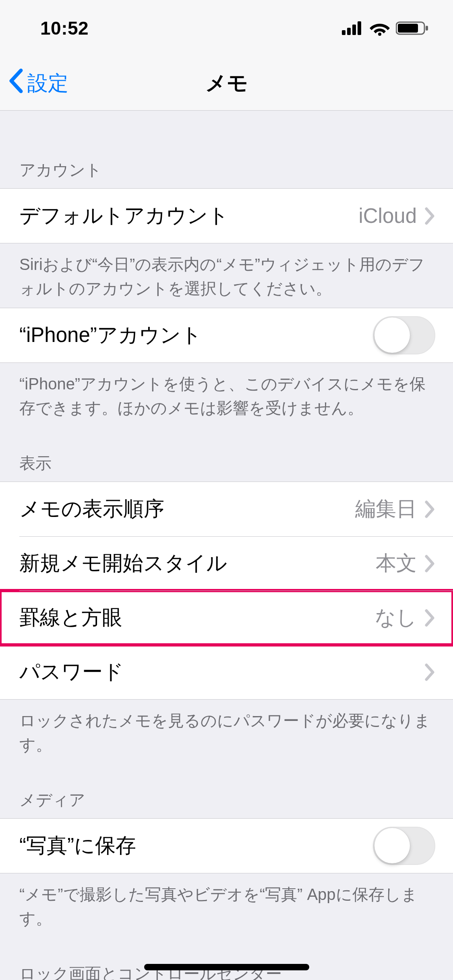 The image size is (453, 980). Describe the element at coordinates (226, 672) in the screenshot. I see `row-password: パスワード` at that location.